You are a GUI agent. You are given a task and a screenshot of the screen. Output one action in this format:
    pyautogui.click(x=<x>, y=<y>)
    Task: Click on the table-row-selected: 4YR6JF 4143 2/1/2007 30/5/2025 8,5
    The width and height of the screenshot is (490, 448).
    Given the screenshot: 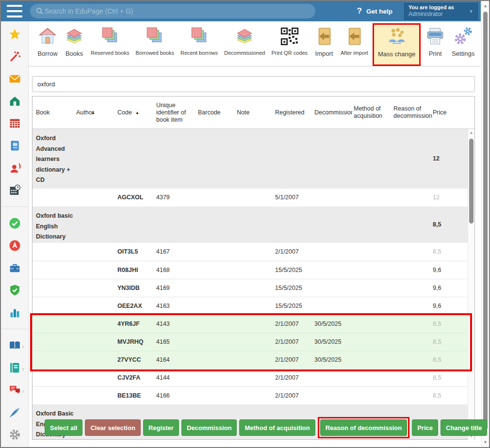 What is the action you would take?
    pyautogui.click(x=250, y=324)
    